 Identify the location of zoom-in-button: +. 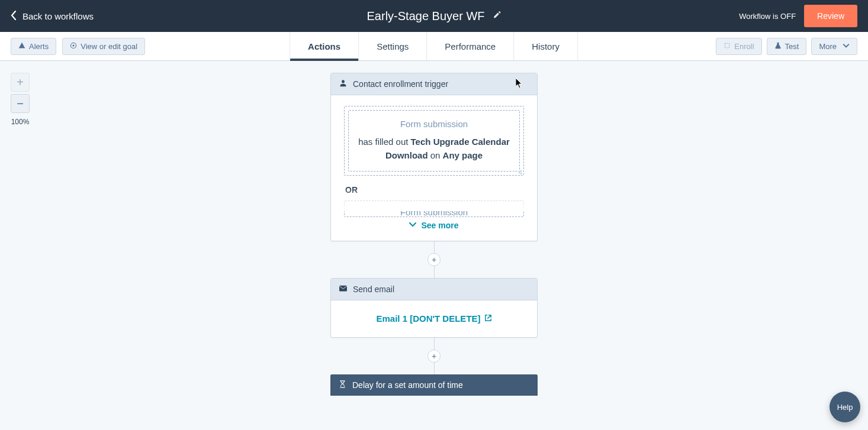
(20, 82).